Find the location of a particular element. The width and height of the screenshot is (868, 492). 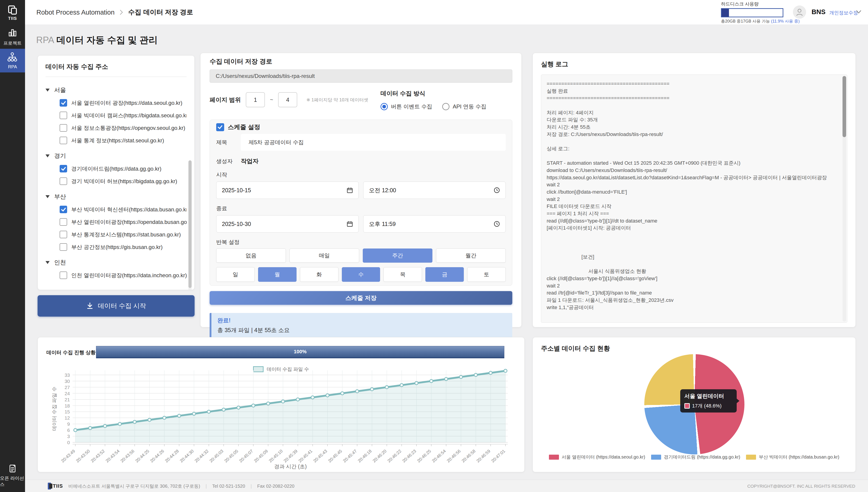

user-menu-chevron is located at coordinates (859, 12).